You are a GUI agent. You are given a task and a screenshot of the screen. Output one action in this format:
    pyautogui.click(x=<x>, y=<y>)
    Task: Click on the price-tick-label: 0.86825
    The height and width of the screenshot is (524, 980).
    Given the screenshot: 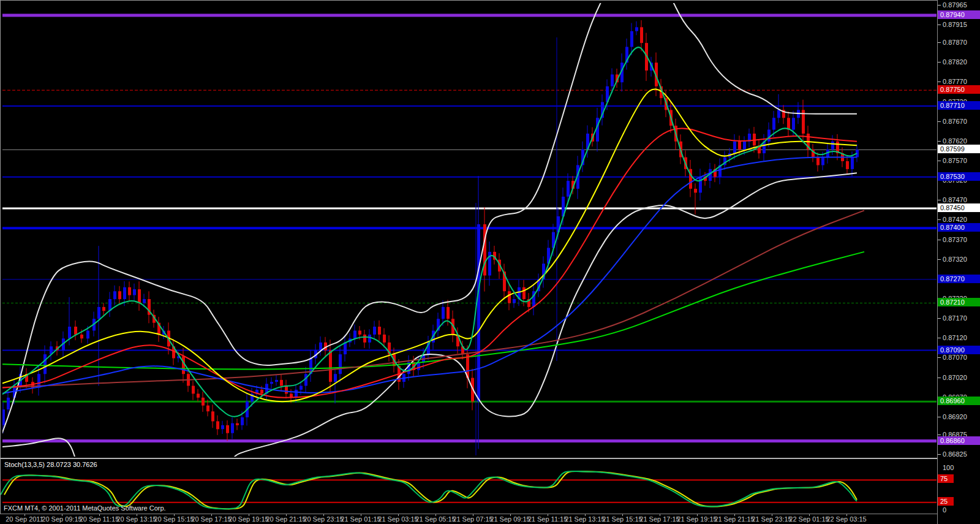 What is the action you would take?
    pyautogui.click(x=955, y=454)
    